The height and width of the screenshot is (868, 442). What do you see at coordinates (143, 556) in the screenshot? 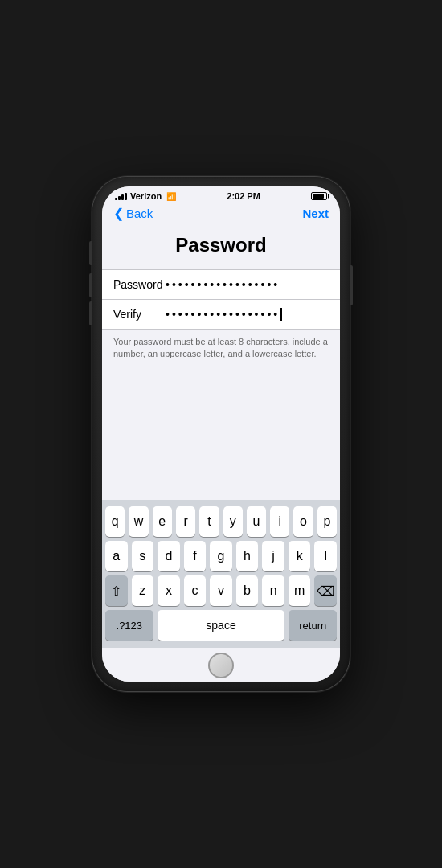
I see `key-s: s` at bounding box center [143, 556].